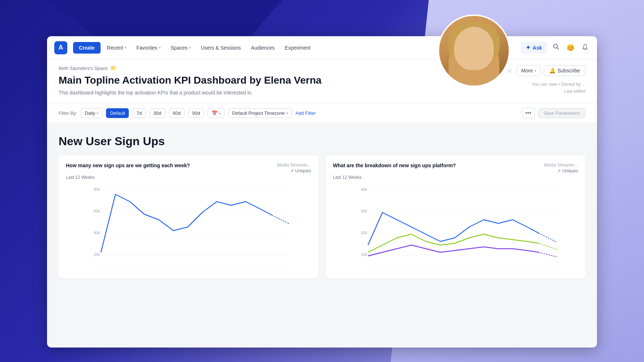  What do you see at coordinates (529, 71) in the screenshot?
I see `more-button: More ▾` at bounding box center [529, 71].